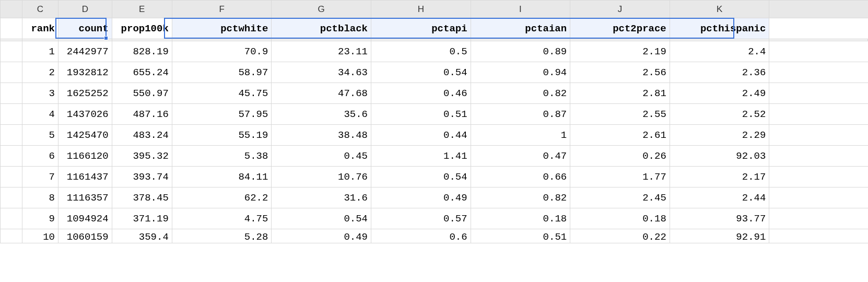 Image resolution: width=868 pixels, height=282 pixels. Describe the element at coordinates (421, 29) in the screenshot. I see `field-pctapi: pctapi` at that location.